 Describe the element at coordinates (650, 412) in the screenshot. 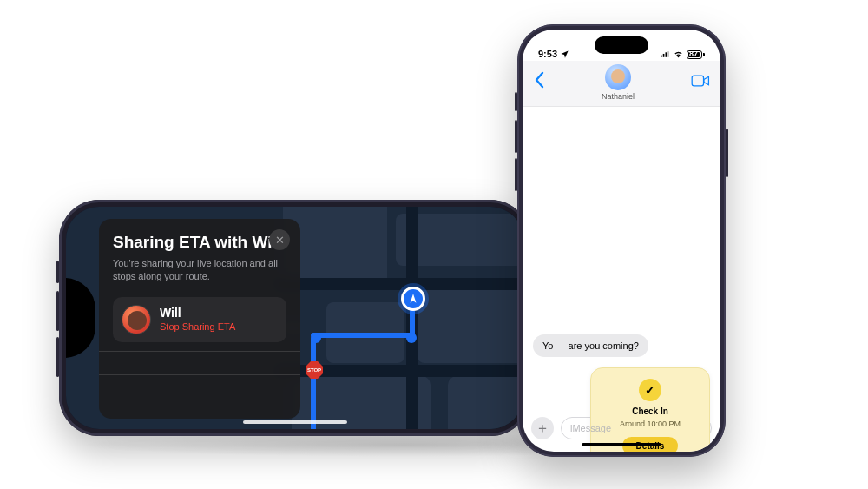

I see `checkin-title: Check In` at that location.